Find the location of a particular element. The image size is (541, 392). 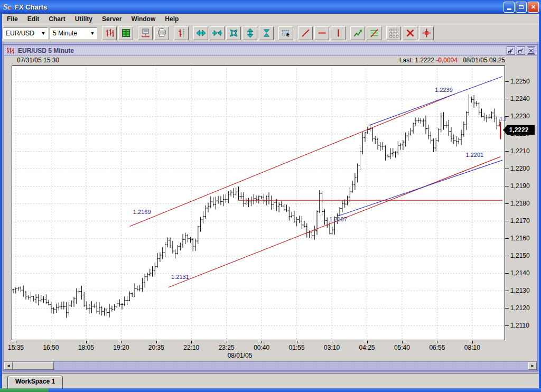

y-axis-label: 1,2250 is located at coordinates (524, 81).